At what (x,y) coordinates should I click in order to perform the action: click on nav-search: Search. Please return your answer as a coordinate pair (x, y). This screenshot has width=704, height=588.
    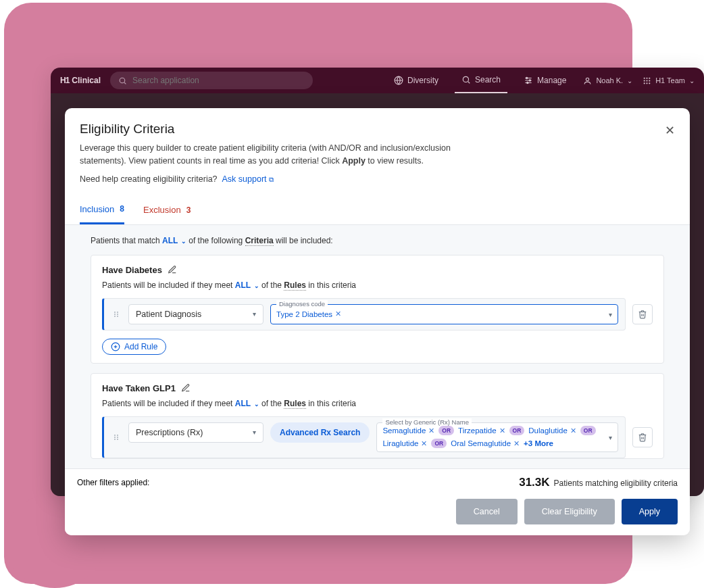
    Looking at the image, I should click on (481, 80).